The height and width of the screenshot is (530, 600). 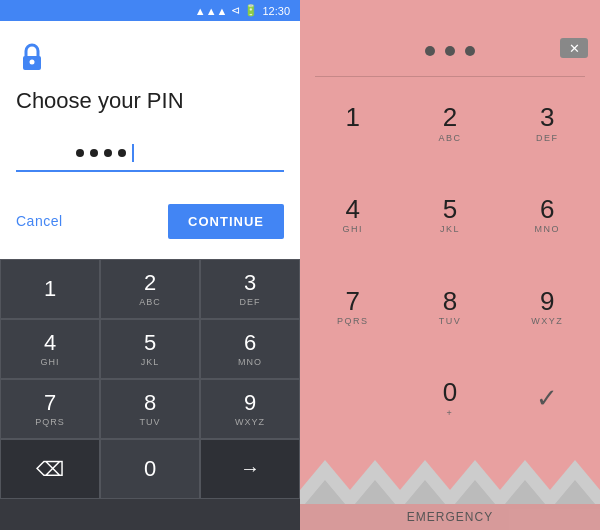 What do you see at coordinates (547, 398) in the screenshot?
I see `check-icon: ✓` at bounding box center [547, 398].